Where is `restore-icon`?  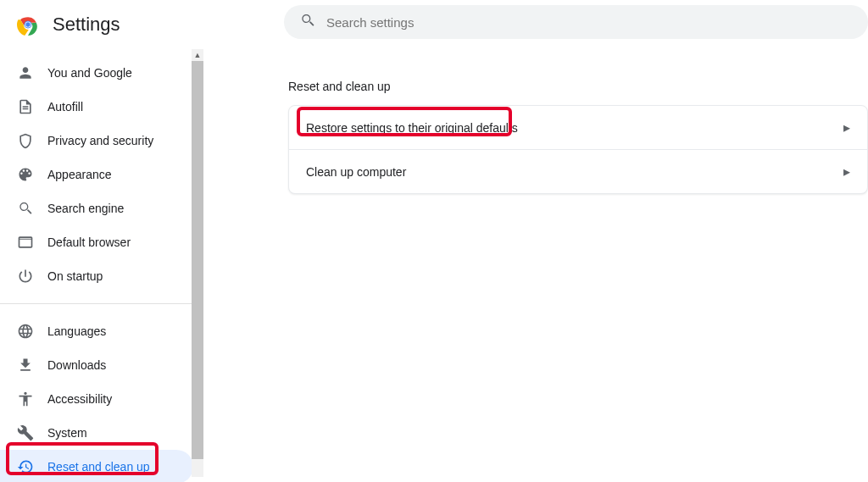
restore-icon is located at coordinates (25, 467).